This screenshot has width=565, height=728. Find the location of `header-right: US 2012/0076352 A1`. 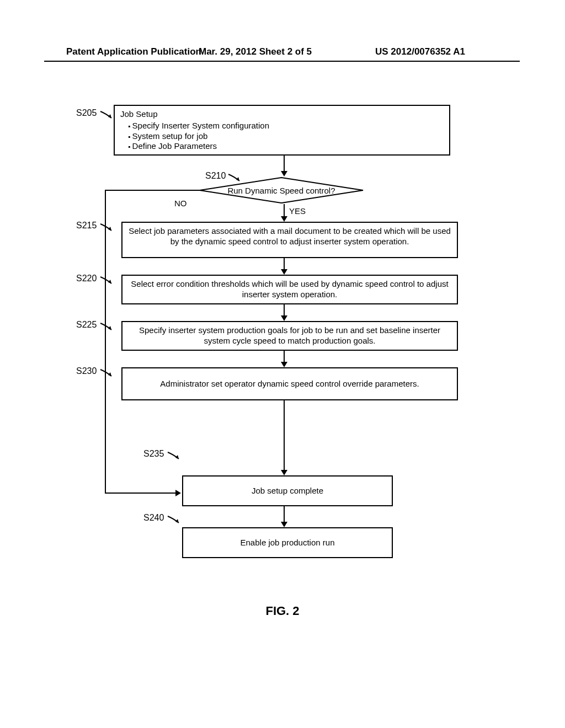

header-right: US 2012/0076352 A1 is located at coordinates (420, 52).